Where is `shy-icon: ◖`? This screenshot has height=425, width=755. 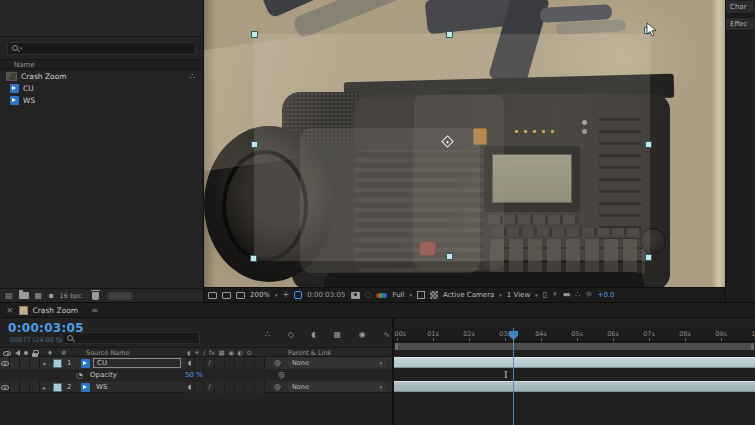 shy-icon: ◖ is located at coordinates (188, 353).